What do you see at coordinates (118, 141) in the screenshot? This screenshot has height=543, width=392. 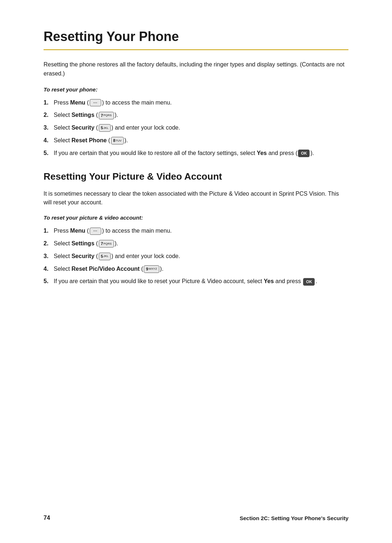 I see `reset-phone-key-button: 8TUV` at bounding box center [118, 141].